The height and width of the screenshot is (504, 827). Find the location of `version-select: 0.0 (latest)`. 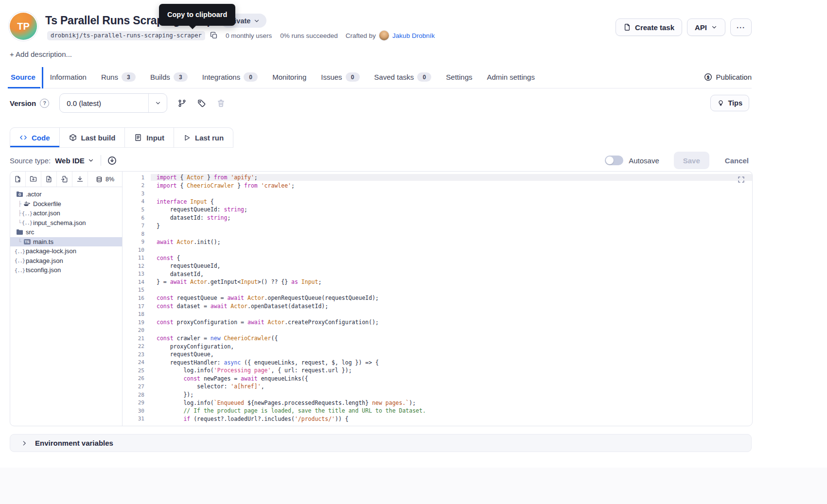

version-select: 0.0 (latest) is located at coordinates (113, 103).